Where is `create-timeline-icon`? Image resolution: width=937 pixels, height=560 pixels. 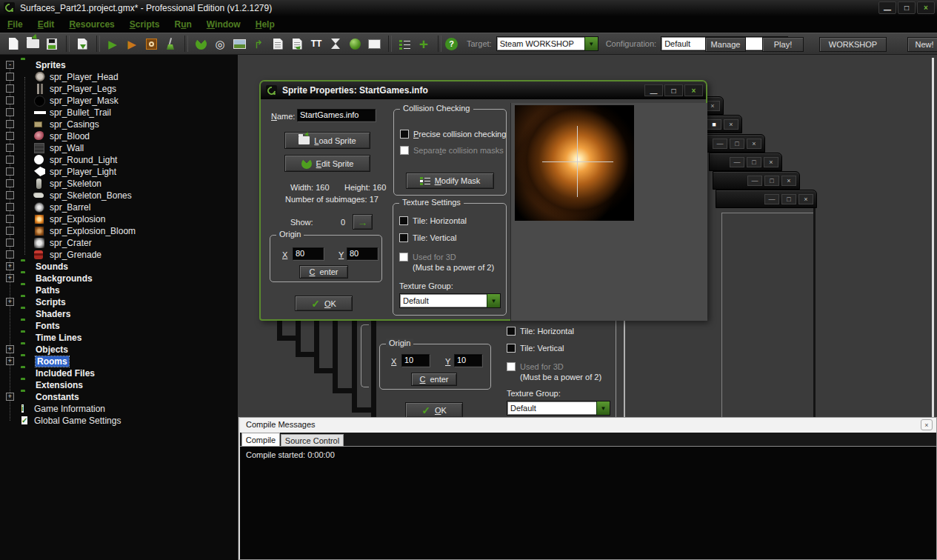 create-timeline-icon is located at coordinates (336, 44).